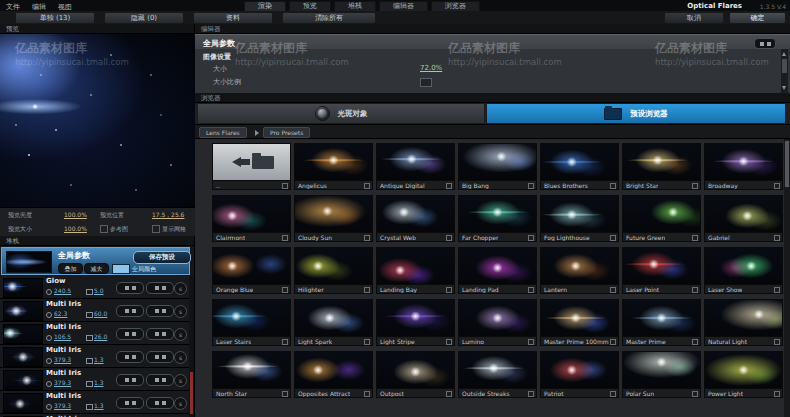  I want to click on preset-item: Master Prime, so click(662, 322).